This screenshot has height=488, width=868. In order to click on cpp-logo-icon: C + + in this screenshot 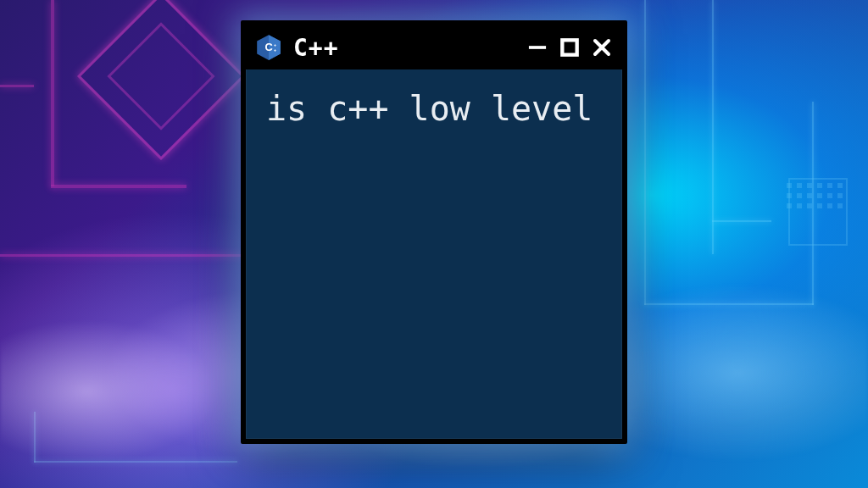, I will do `click(269, 47)`.